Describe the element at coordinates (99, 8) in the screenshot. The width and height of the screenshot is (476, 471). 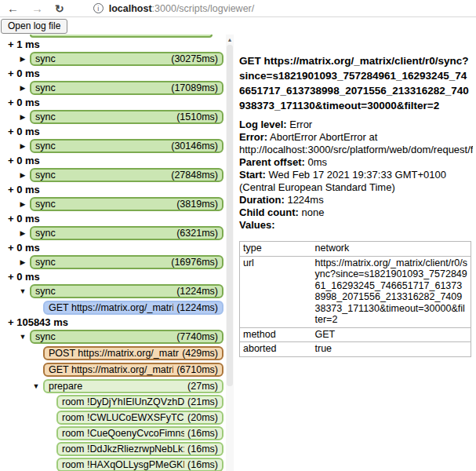
I see `site-info-icon: i` at that location.